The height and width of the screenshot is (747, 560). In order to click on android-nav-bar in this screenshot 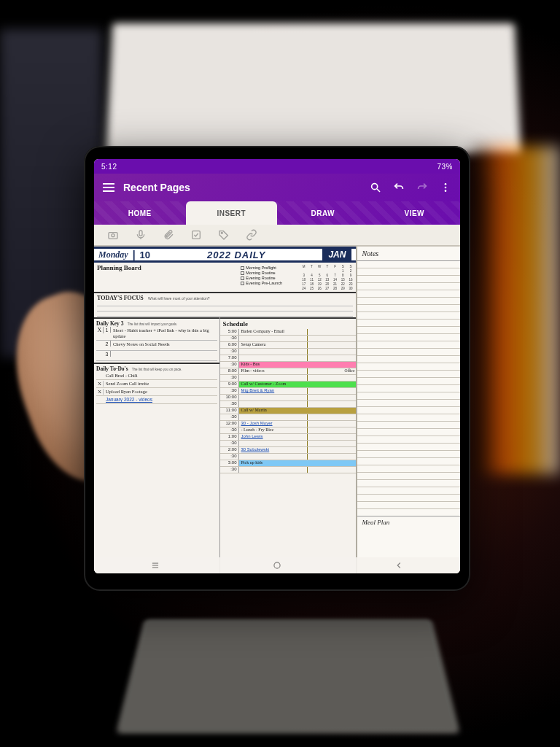, I will do `click(277, 565)`.